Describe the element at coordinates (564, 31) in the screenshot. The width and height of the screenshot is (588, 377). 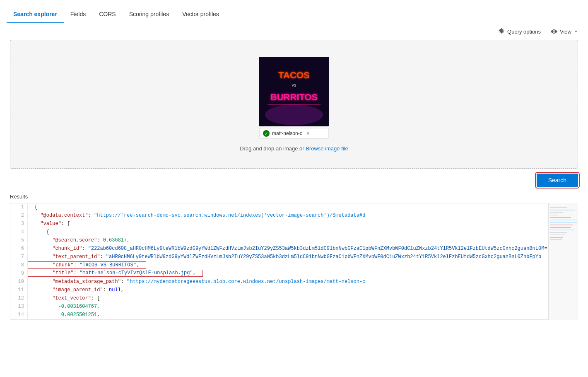
I see `view-button: View` at that location.